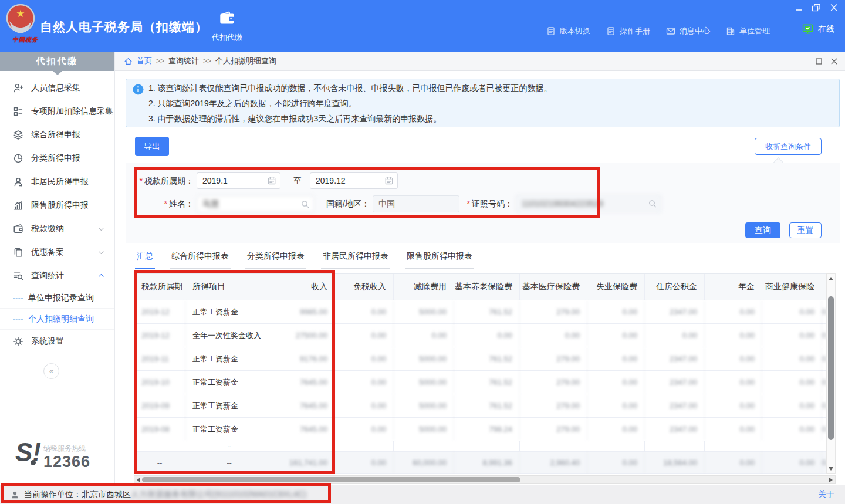 Image resolution: width=845 pixels, height=504 pixels. What do you see at coordinates (568, 31) in the screenshot?
I see `nav-item-version-switch: 版本切换` at bounding box center [568, 31].